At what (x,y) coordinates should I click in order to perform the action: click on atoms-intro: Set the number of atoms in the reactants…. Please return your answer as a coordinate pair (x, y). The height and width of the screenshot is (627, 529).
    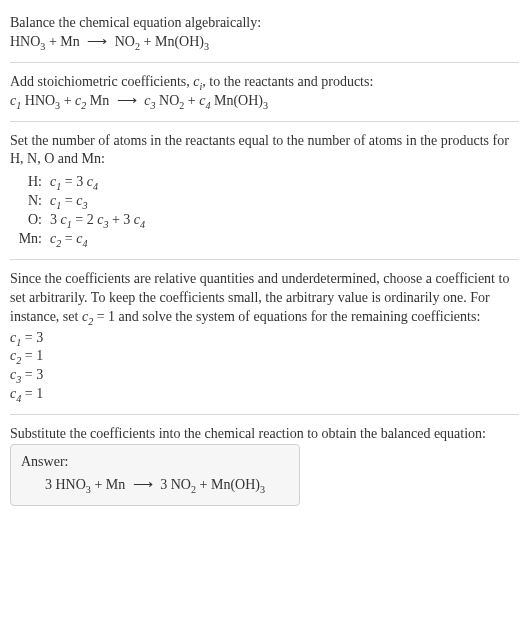
    Looking at the image, I should click on (264, 151).